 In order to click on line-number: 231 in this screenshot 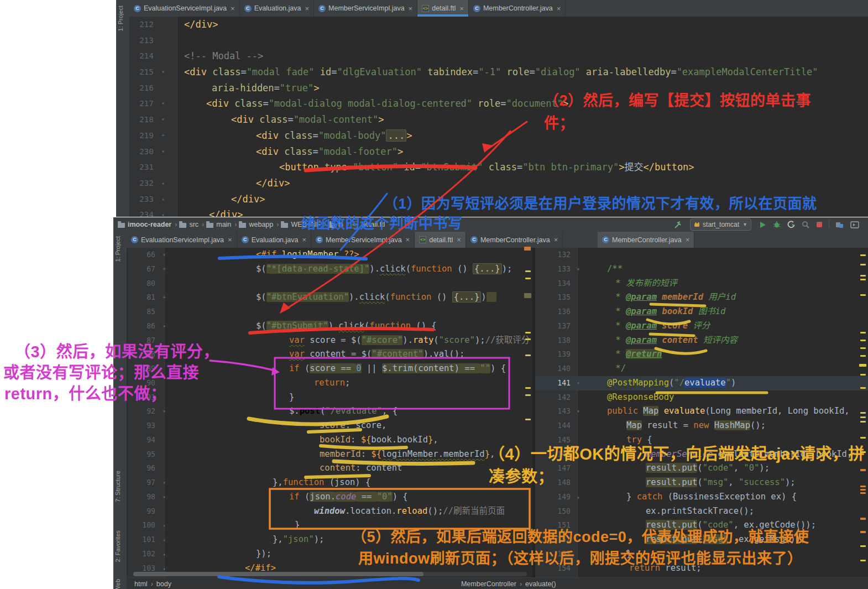, I will do `click(144, 167)`.